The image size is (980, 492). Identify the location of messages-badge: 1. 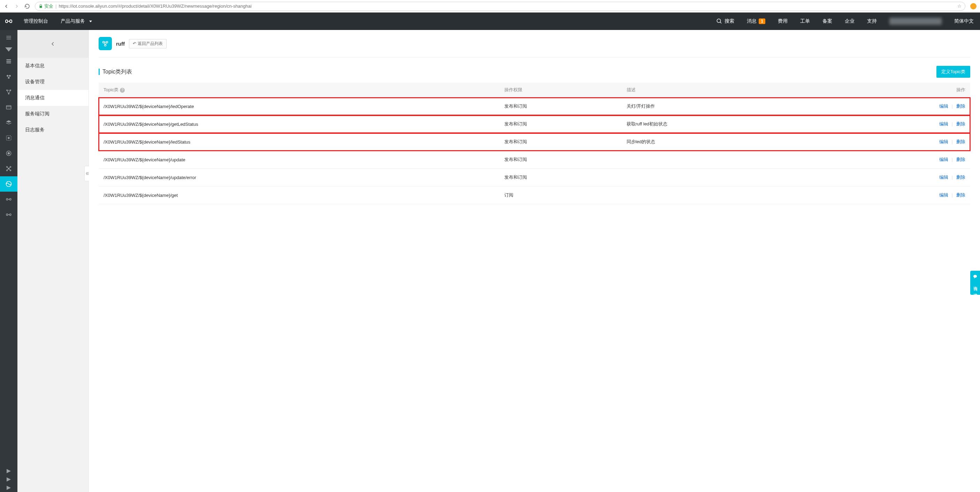
(762, 21).